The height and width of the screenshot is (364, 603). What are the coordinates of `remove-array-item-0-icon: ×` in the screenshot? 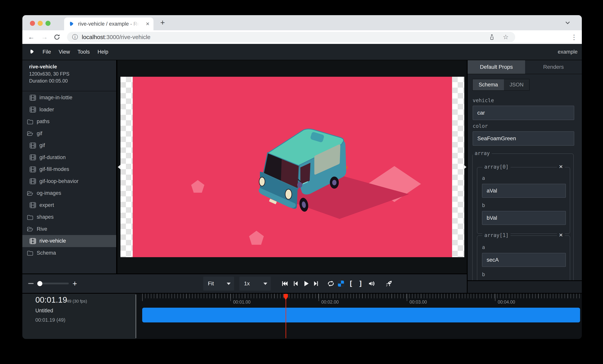 It's located at (561, 166).